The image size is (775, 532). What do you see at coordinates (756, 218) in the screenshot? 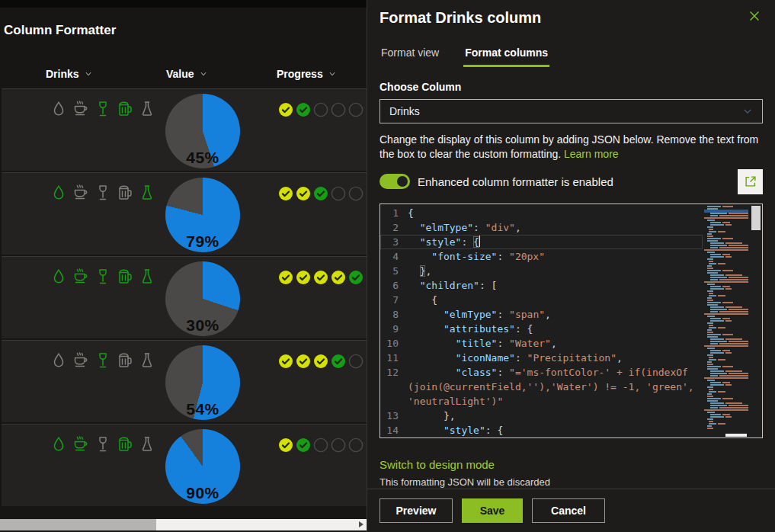
I see `editor-vertical-scrollbar` at bounding box center [756, 218].